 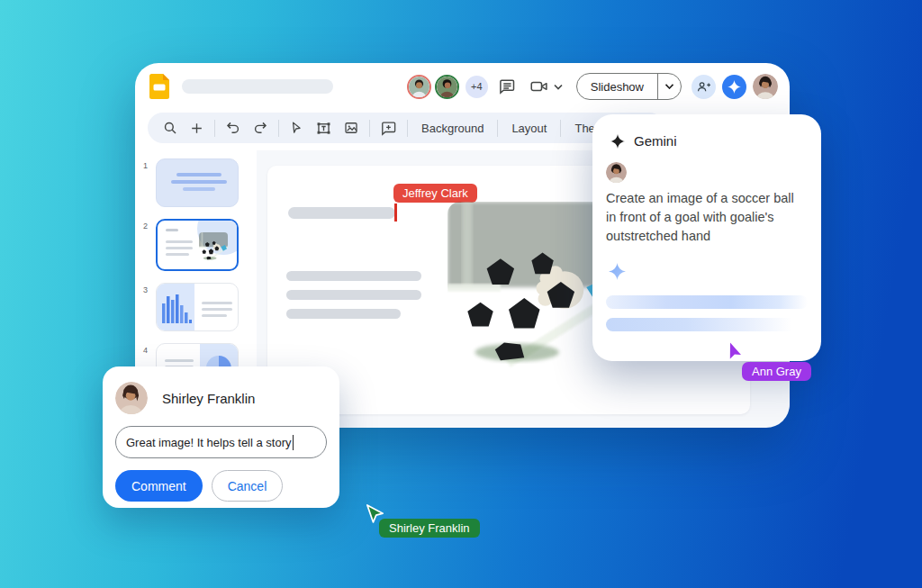 I want to click on comment-author-row: Shirley Franklin, so click(x=221, y=398).